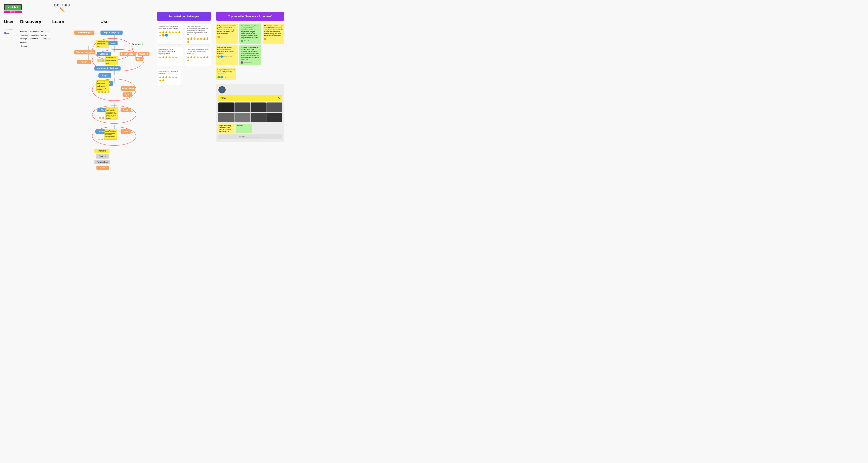  Describe the element at coordinates (227, 55) in the screenshot. I see `two-years-card-4: In 2 years, we are now offering Internat…` at that location.